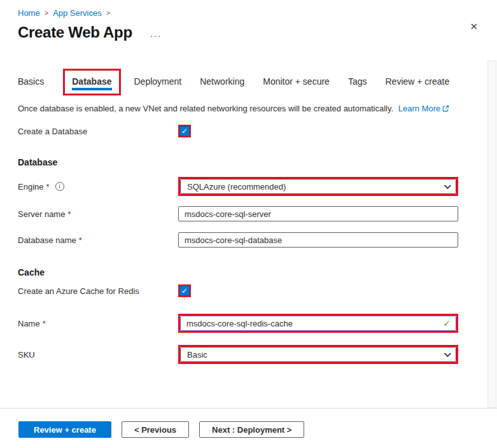 This screenshot has height=448, width=497. Describe the element at coordinates (248, 272) in the screenshot. I see `cache-section-heading: Cache` at that location.